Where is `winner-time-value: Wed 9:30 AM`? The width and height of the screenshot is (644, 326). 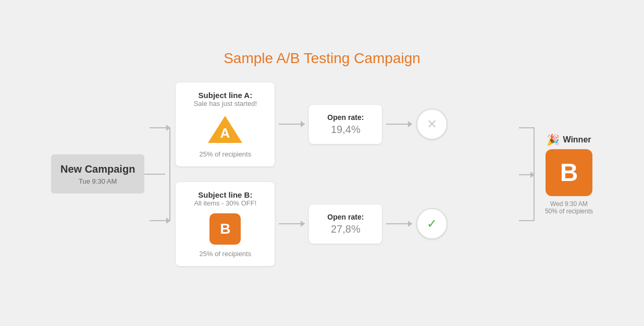
winner-time-value: Wed 9:30 AM is located at coordinates (569, 204).